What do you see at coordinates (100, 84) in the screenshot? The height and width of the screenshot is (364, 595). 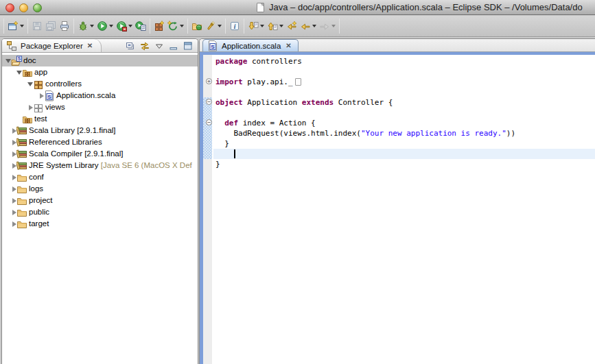 I see `tree-item-controllers: controllers` at bounding box center [100, 84].